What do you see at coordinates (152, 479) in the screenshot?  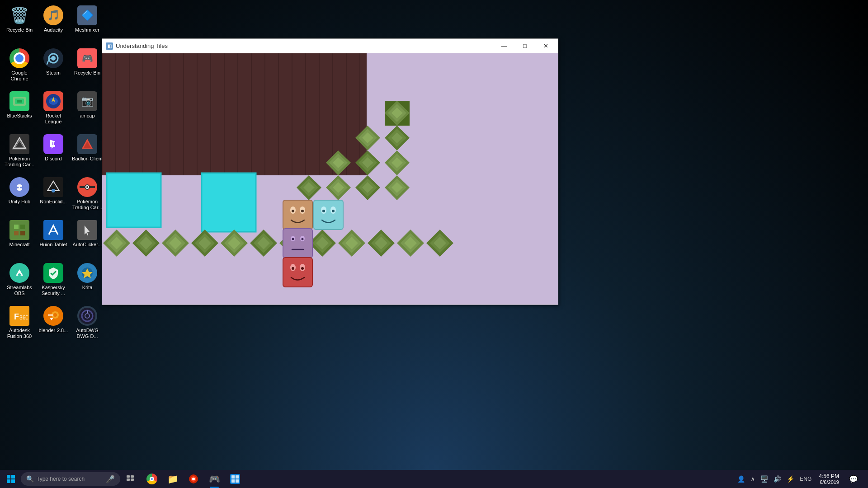 I see `taskbar-chrome-app` at bounding box center [152, 479].